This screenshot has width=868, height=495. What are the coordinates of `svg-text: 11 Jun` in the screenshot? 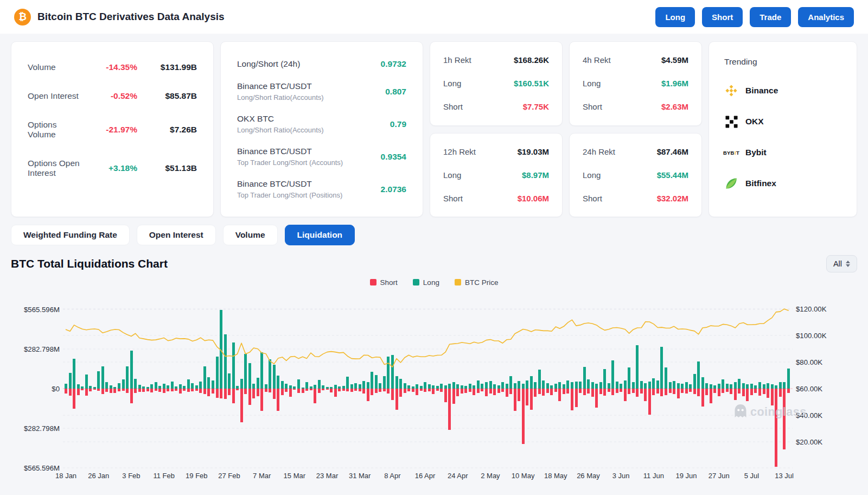 It's located at (654, 475).